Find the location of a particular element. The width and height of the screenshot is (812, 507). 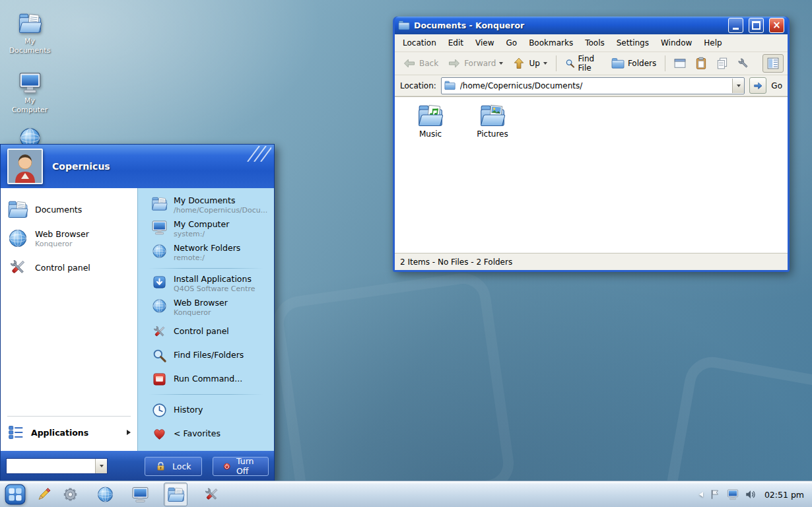

forward-button: Forward is located at coordinates (475, 63).